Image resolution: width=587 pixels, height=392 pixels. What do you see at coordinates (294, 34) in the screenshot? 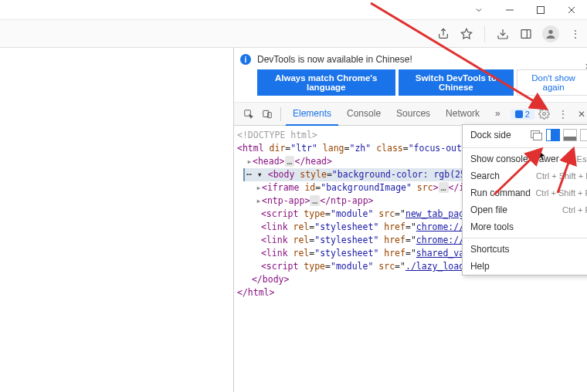
I see `browser-toolbar: ⋮` at bounding box center [294, 34].